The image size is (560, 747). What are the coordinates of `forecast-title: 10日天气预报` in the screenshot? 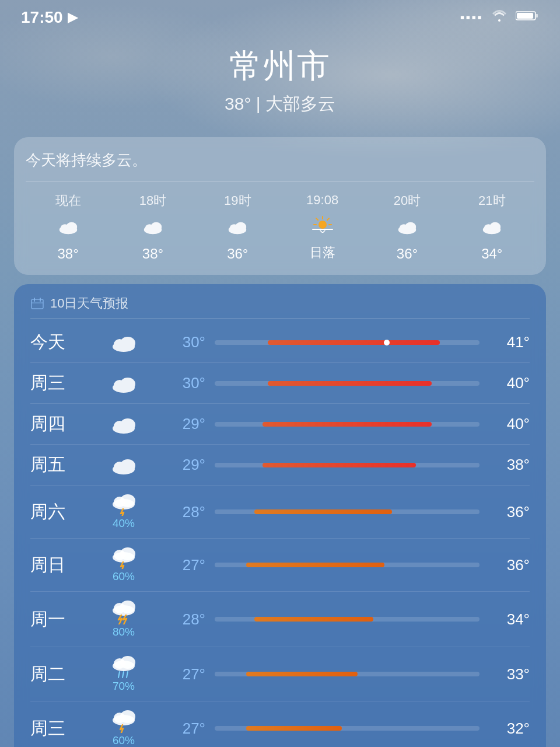 It's located at (89, 303).